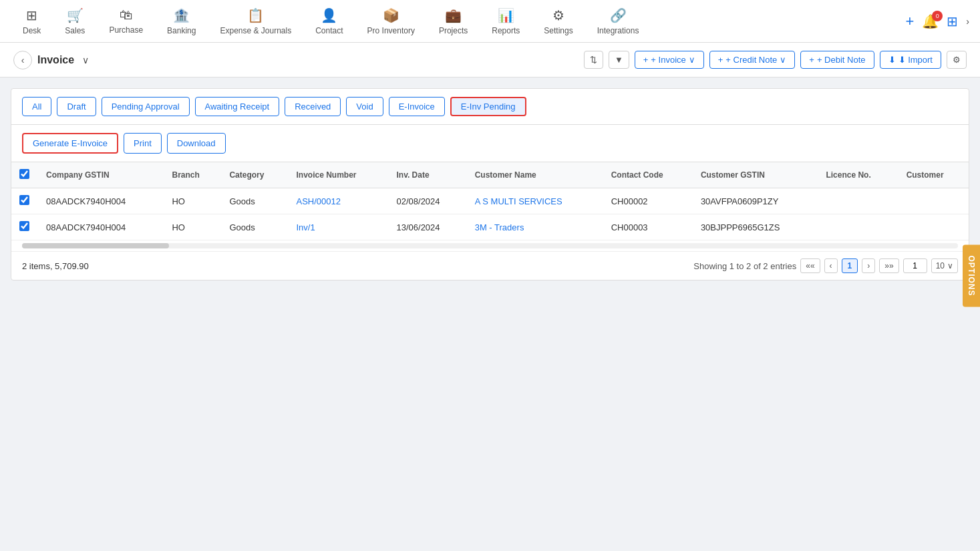 This screenshot has height=551, width=980. I want to click on items-count: 2 items, 5,709.90, so click(55, 266).